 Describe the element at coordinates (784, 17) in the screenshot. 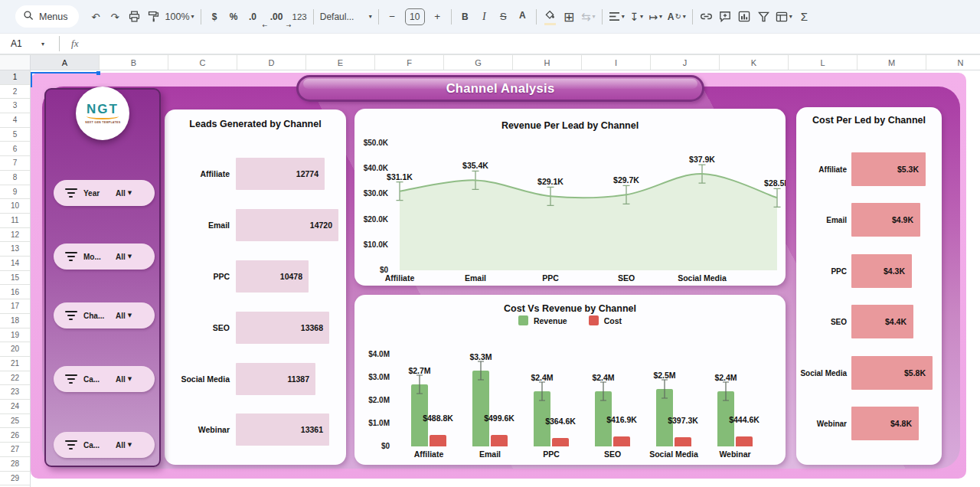

I see `filter-views-button: ▾` at that location.